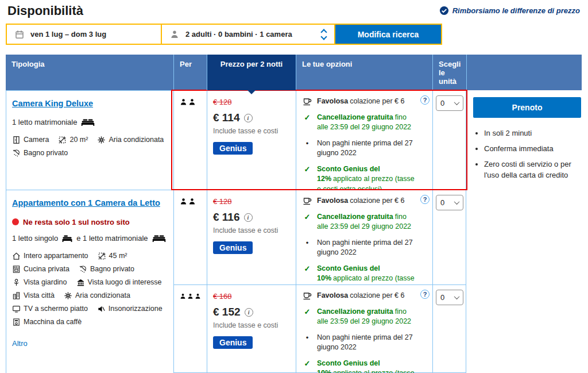 Image resolution: width=588 pixels, height=373 pixels. I want to click on amenity-item: TV a schermo piatto, so click(50, 309).